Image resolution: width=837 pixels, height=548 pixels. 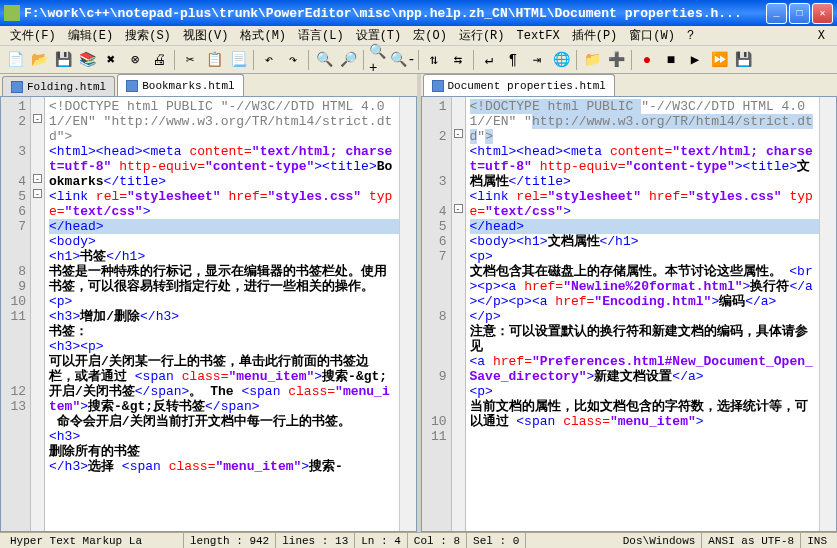 I want to click on menubar: 文件(F)编辑(E)搜索(S)视图(V)格式(M)语言(L)设置(T)宏(O)运…, so click(x=418, y=36).